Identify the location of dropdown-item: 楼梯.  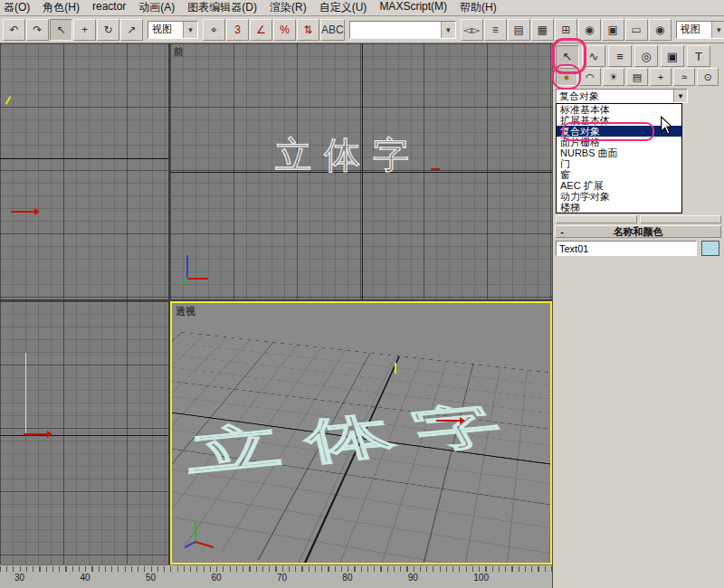
(619, 207).